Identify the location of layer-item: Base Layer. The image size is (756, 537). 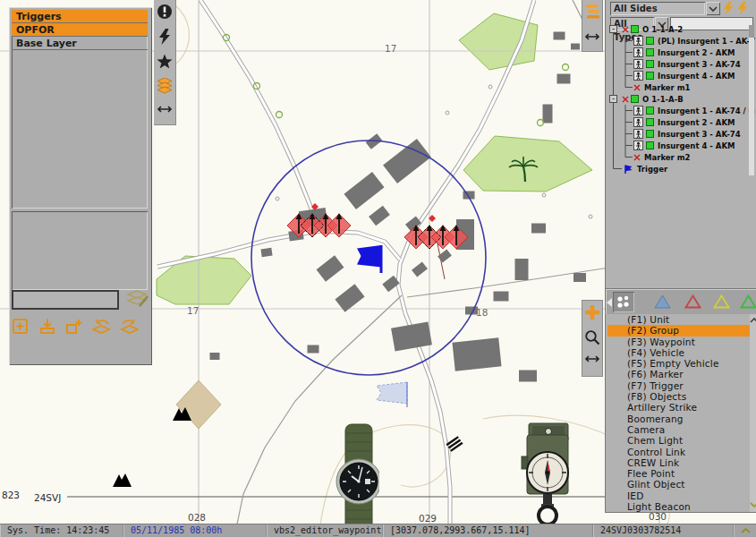
(80, 43).